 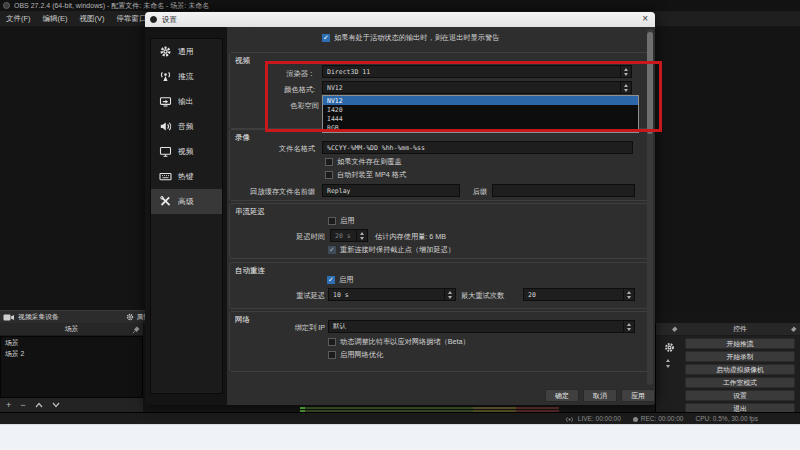 What do you see at coordinates (440, 286) in the screenshot?
I see `auto-reconnect-group: 自动重连` at bounding box center [440, 286].